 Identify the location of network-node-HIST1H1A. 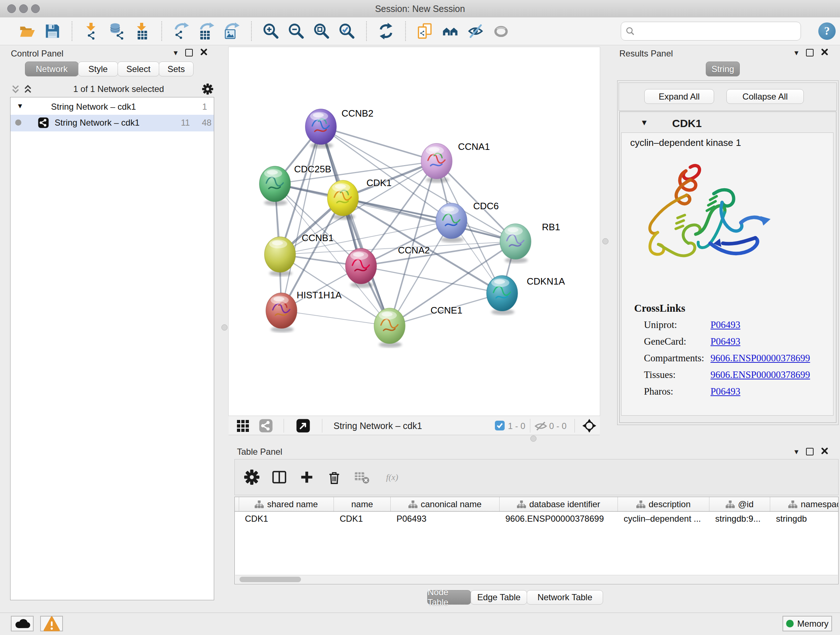
(281, 313).